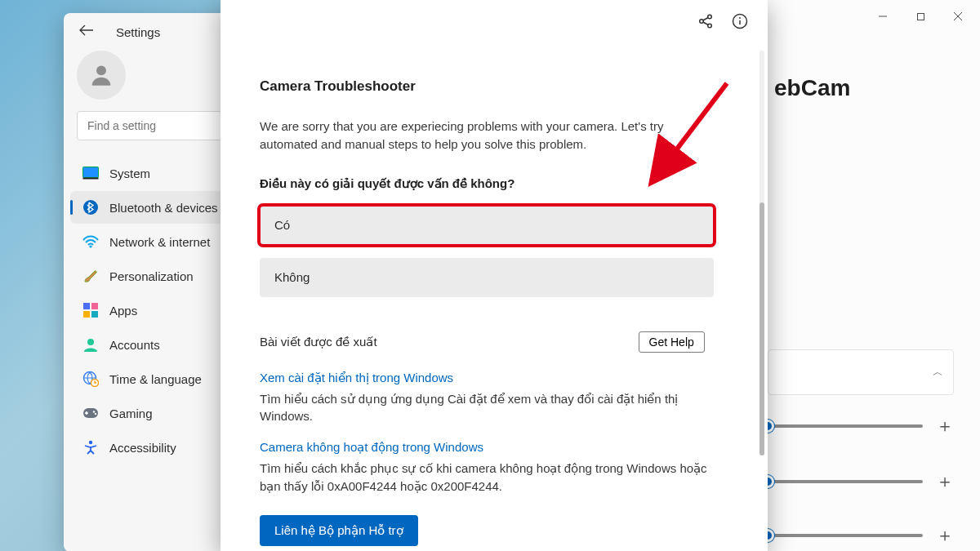 This screenshot has height=551, width=980. I want to click on troubleshooter-question: Điều này có giải quyết được vấn đề không…, so click(495, 184).